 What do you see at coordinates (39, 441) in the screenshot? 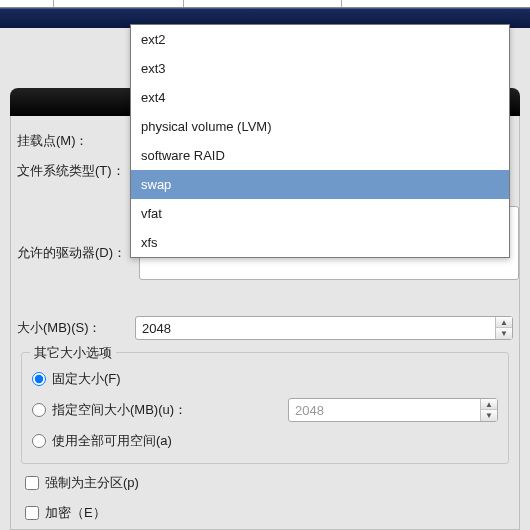
I see `fill-all-radio` at bounding box center [39, 441].